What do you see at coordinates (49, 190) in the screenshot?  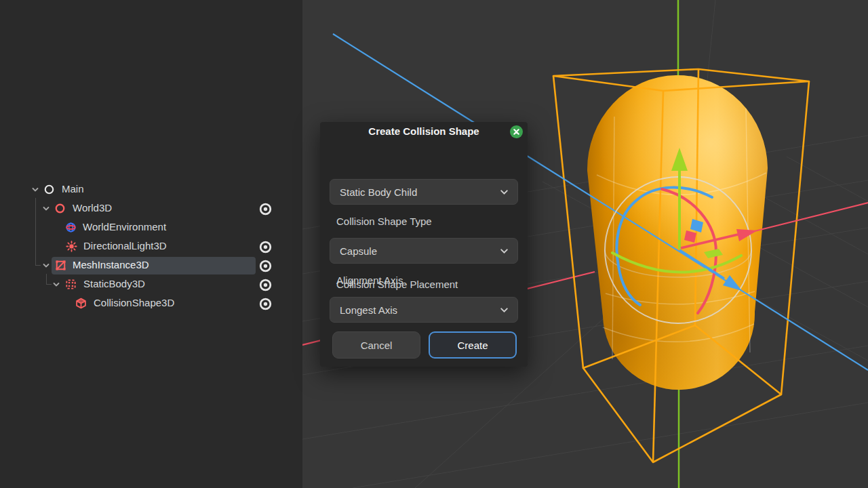 I see `node-circle-icon` at bounding box center [49, 190].